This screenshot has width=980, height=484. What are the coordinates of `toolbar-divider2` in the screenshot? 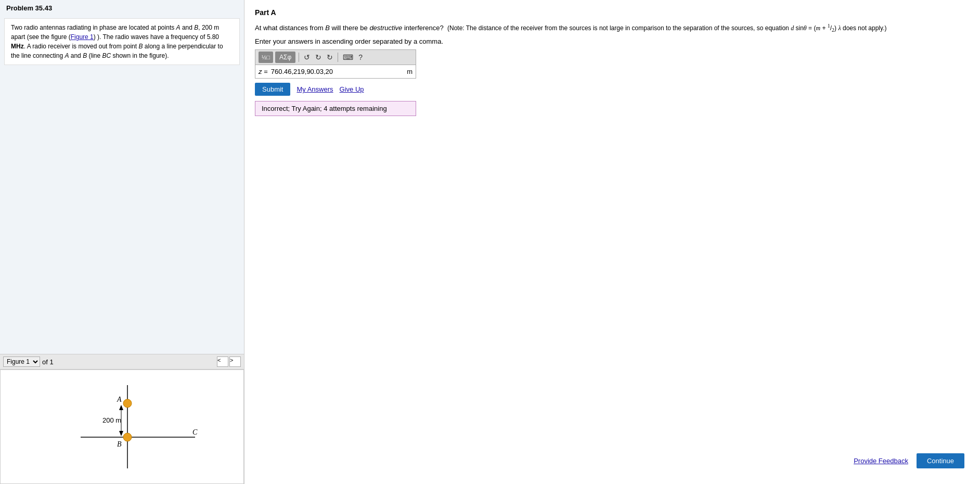 It's located at (338, 57).